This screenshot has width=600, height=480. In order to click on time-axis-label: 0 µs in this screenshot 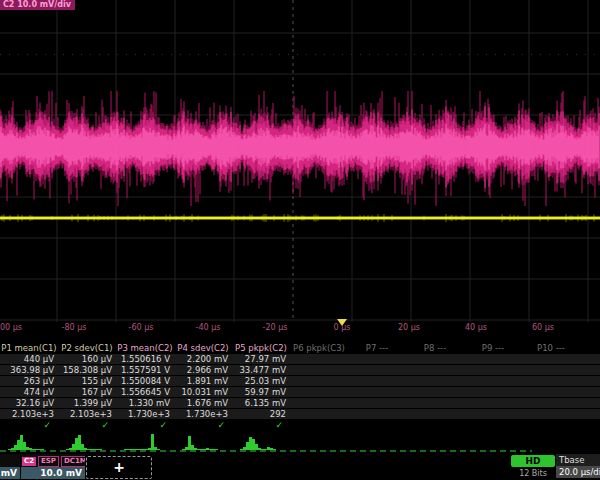, I will do `click(342, 328)`.